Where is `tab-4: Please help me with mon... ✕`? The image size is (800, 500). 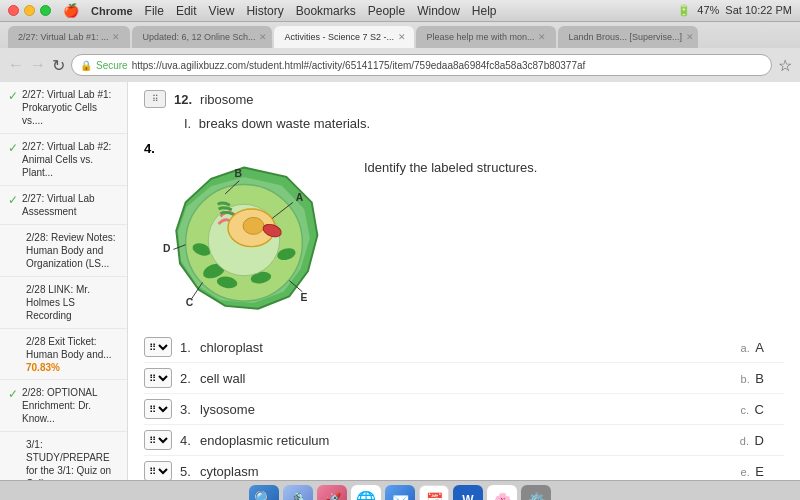 tab-4: Please help me with mon... ✕ is located at coordinates (486, 37).